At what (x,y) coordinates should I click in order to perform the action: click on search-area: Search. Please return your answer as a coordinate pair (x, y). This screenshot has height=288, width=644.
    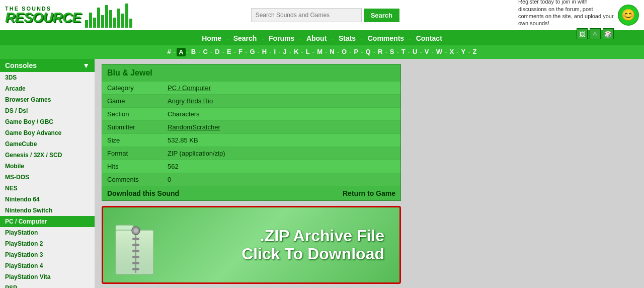
    Looking at the image, I should click on (325, 15).